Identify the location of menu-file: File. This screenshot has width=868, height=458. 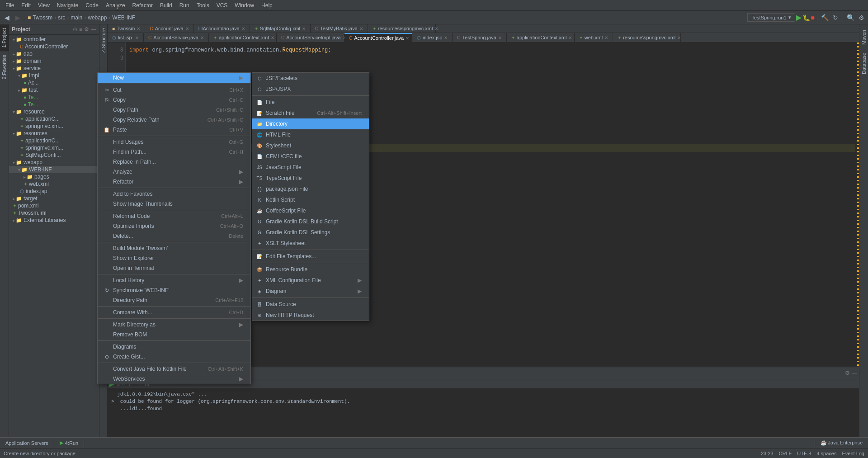
(10, 5).